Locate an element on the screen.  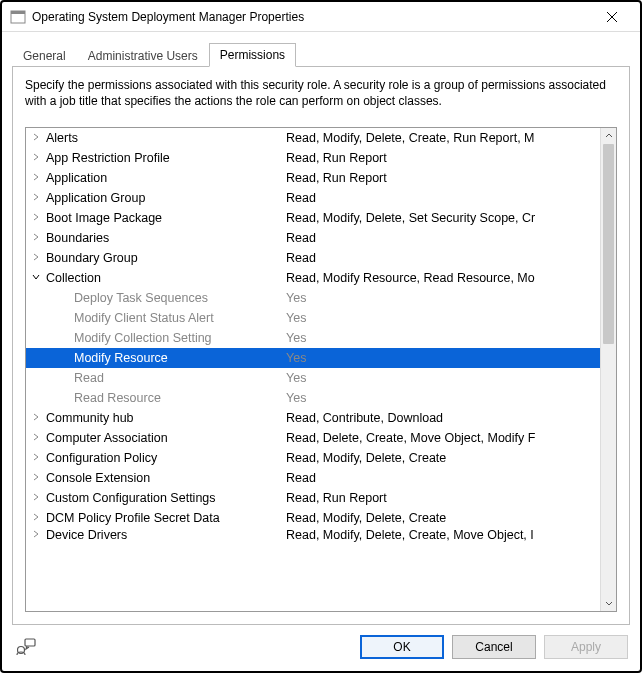
tab-administrative-users: Administrative Users is located at coordinates (143, 56).